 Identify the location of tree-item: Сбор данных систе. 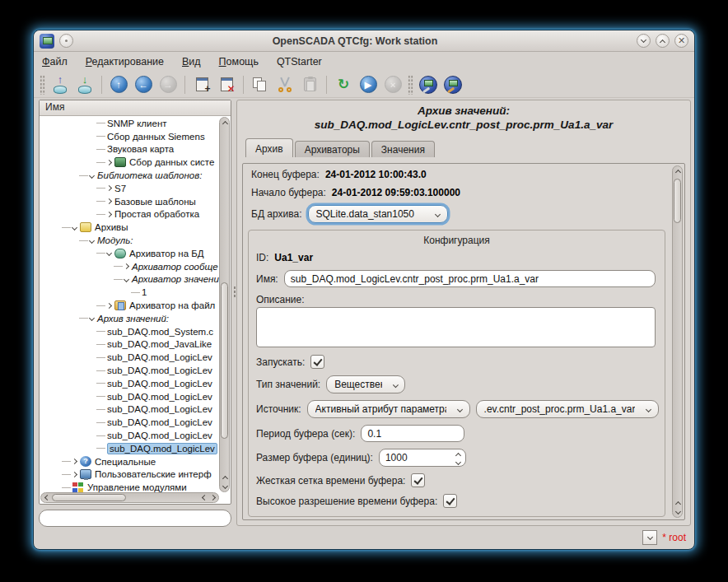
(129, 162).